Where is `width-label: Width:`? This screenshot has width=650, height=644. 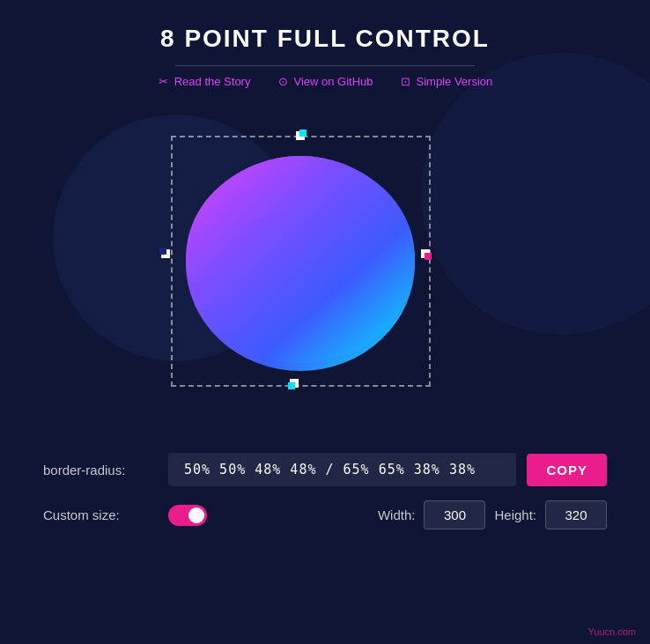
width-label: Width: is located at coordinates (396, 514).